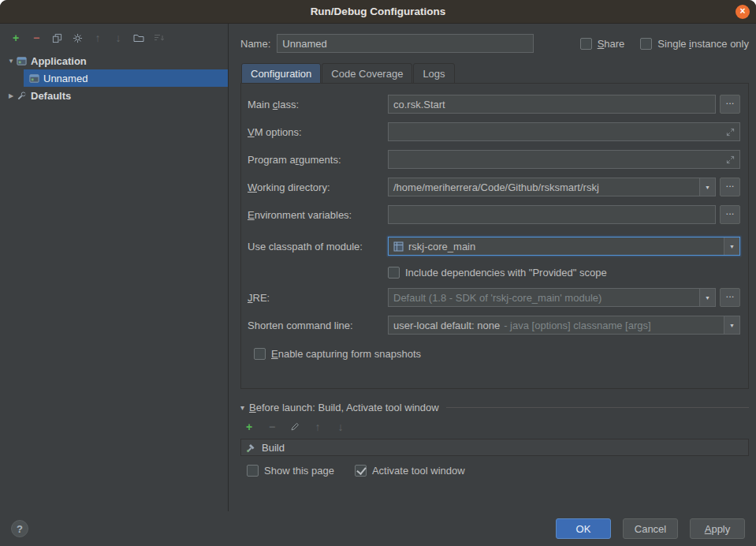 Image resolution: width=756 pixels, height=546 pixels. Describe the element at coordinates (346, 353) in the screenshot. I see `capture-snapshots-label: Enable capturing form snapshots` at that location.